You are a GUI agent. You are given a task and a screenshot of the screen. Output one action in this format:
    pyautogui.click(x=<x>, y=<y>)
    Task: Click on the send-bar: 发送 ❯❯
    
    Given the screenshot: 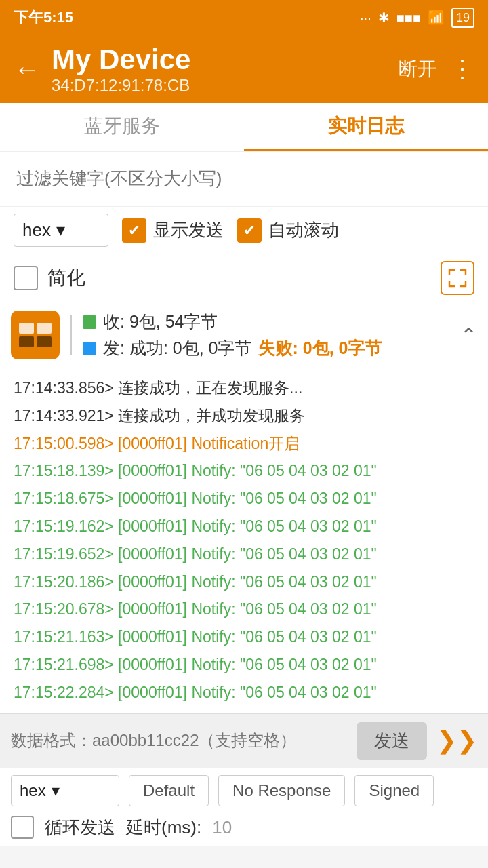 What is the action you would take?
    pyautogui.click(x=244, y=741)
    